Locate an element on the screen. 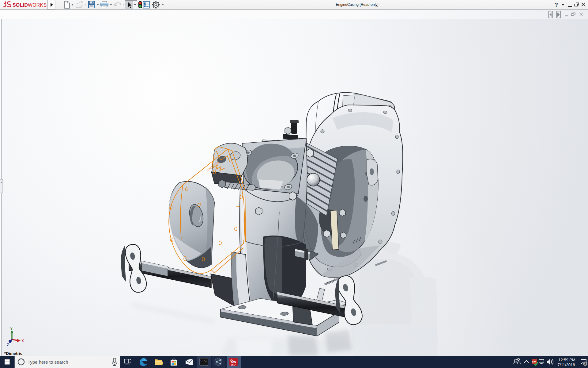 The image size is (588, 368). svg-text: X is located at coordinates (23, 341).